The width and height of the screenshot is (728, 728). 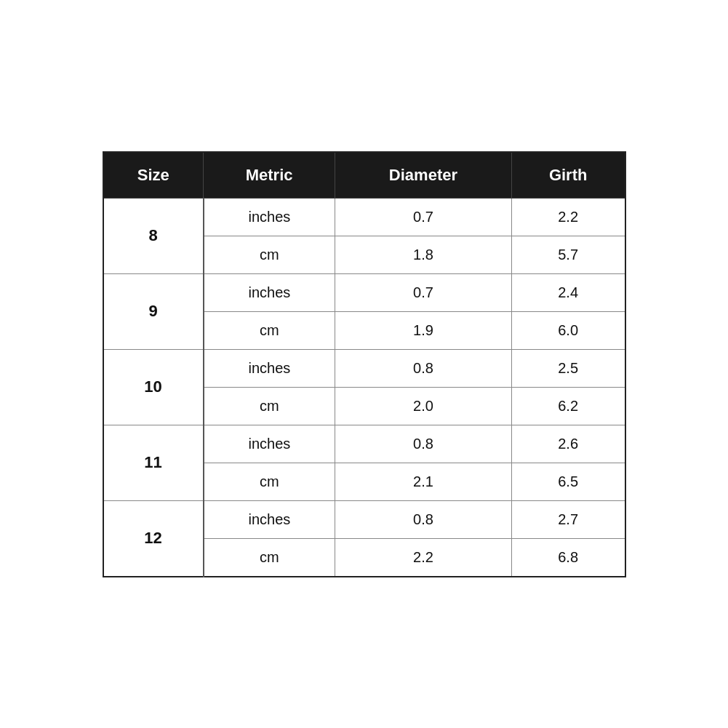 What do you see at coordinates (568, 255) in the screenshot?
I see `girth-cell: 5.7` at bounding box center [568, 255].